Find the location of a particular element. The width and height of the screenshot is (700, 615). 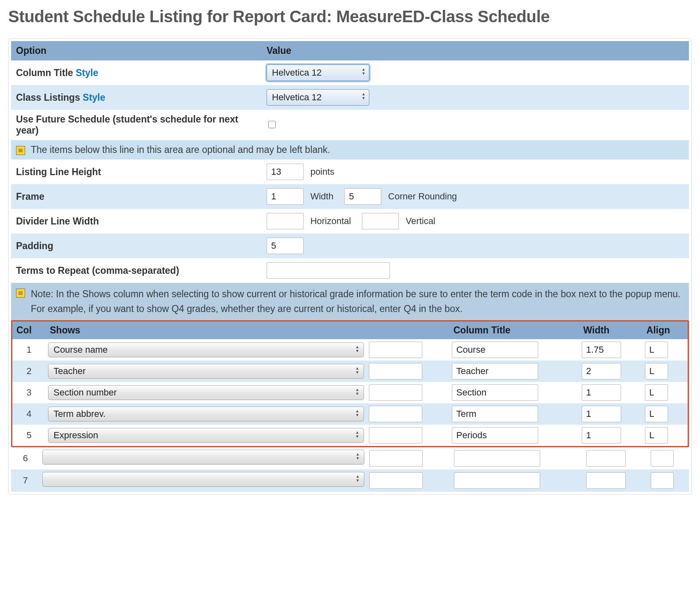

divider-horizontal-input is located at coordinates (285, 221).